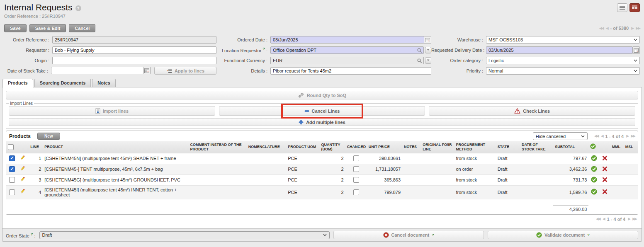 The height and width of the screenshot is (247, 644). Describe the element at coordinates (563, 71) in the screenshot. I see `priority-select: Normal` at that location.